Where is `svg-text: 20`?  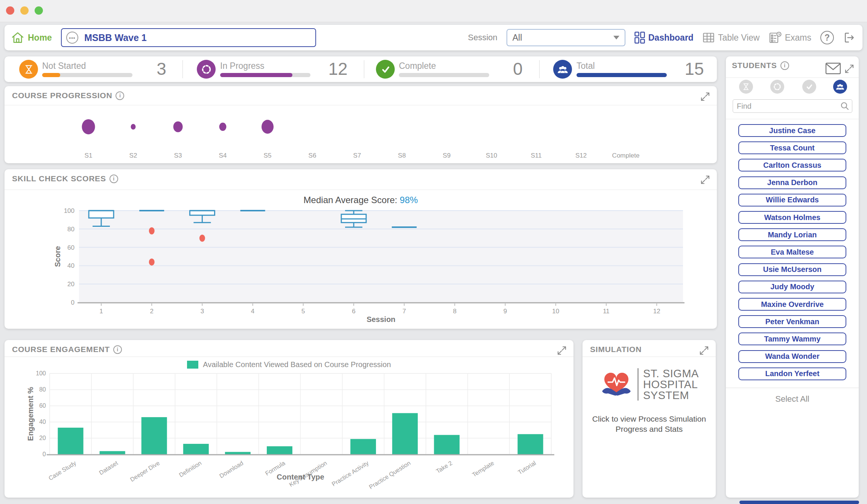
svg-text: 20 is located at coordinates (71, 284).